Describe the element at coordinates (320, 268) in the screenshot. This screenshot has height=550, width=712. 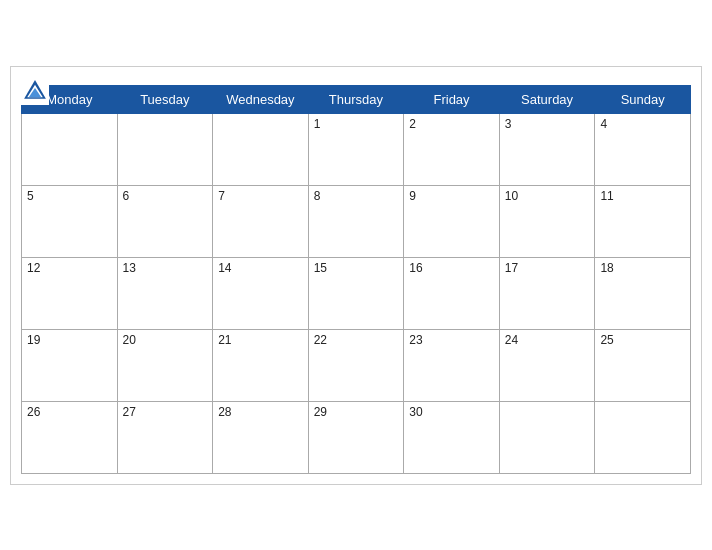
I see `day-number: 15` at that location.